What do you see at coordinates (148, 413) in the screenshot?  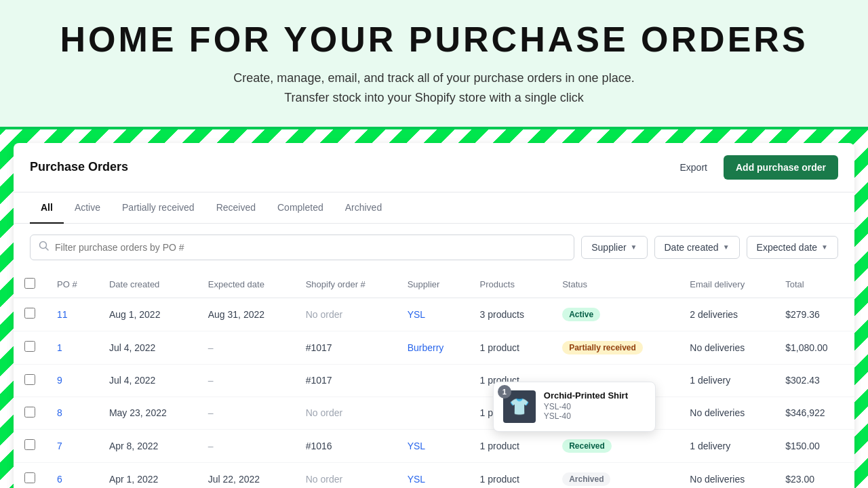 I see `date-created-cell: May 23, 2022` at bounding box center [148, 413].